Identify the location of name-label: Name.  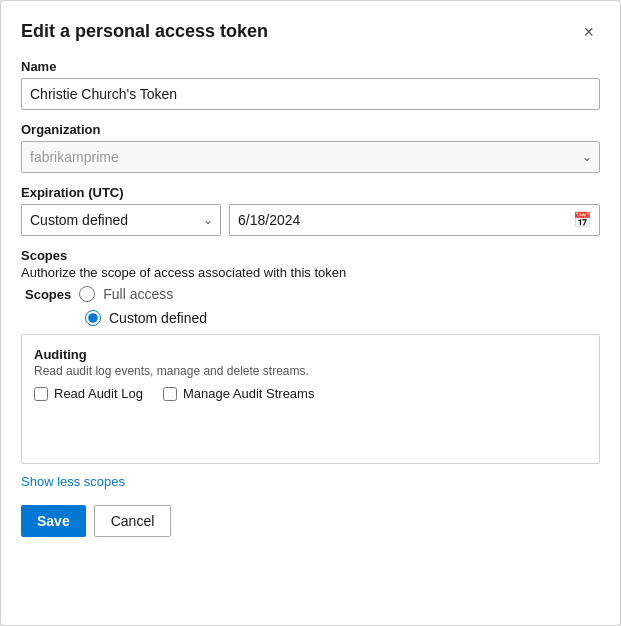
(310, 66).